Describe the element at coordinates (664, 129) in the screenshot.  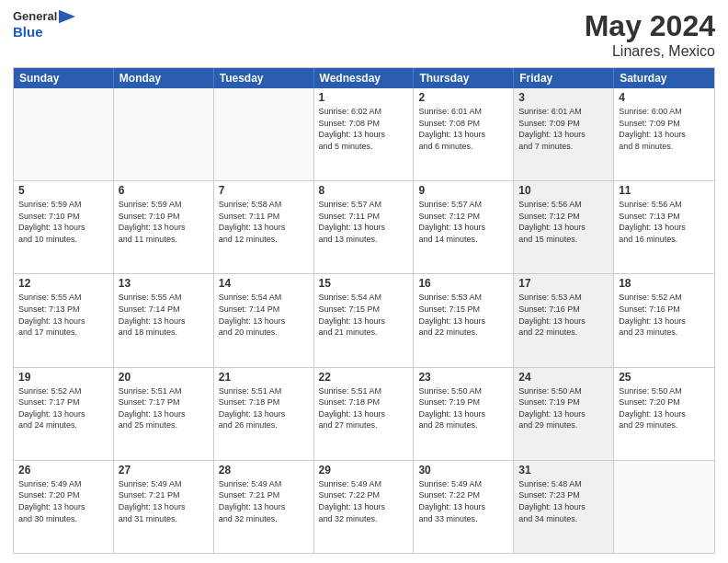
I see `day-info: Sunrise: 6:00 AM Sunset: 7:09 PM Dayligh…` at that location.